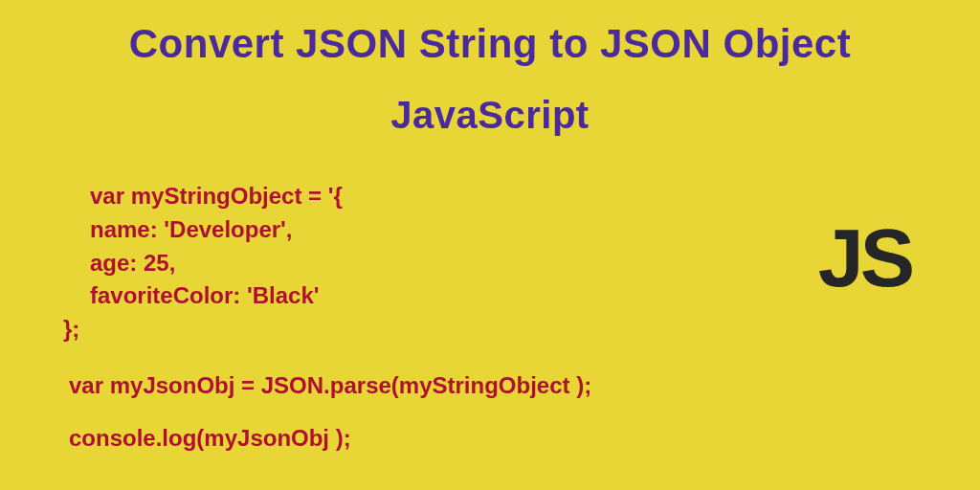 This screenshot has width=980, height=490. Describe the element at coordinates (407, 264) in the screenshot. I see `code-line: age: 25,` at that location.